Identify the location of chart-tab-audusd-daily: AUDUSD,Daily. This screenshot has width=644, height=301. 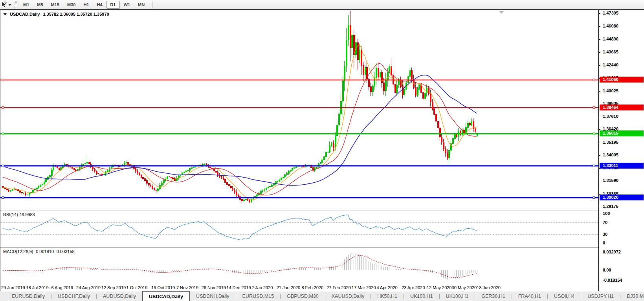
(119, 296).